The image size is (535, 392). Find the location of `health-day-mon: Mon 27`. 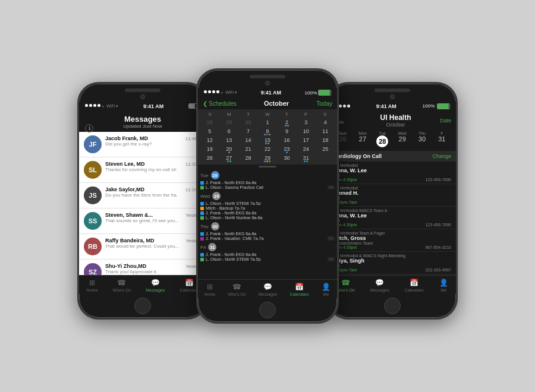

health-day-mon: Mon 27 is located at coordinates (363, 139).